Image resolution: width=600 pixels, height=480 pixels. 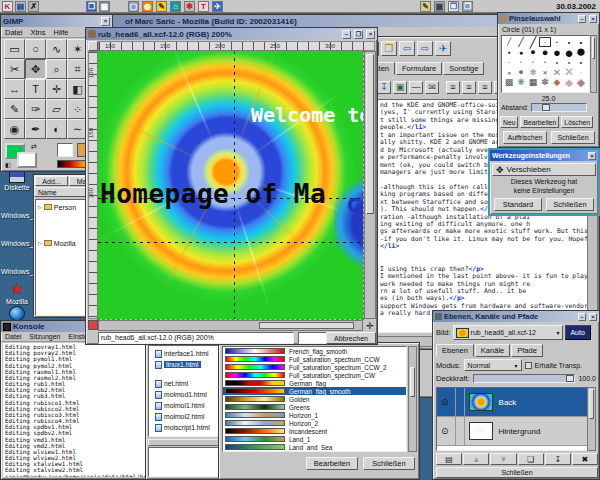 I want to click on x-window-icon: ✗, so click(x=34, y=6).